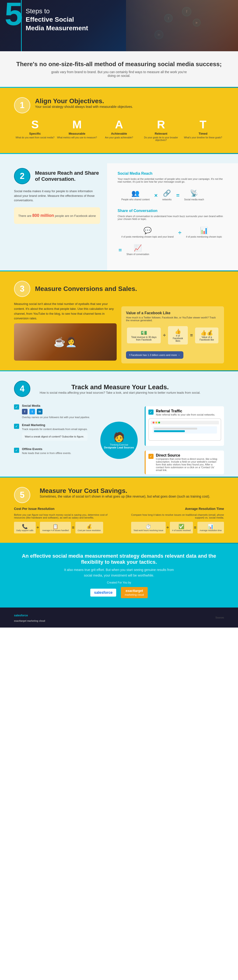 Image resolution: width=238 pixels, height=980 pixels. I want to click on step3-title-block: Measure Conversions and Sales., so click(86, 289).